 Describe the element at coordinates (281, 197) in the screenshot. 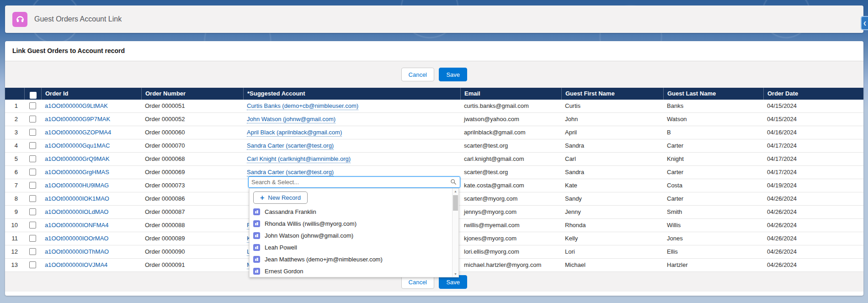

I see `new-record-button: + New Record` at that location.